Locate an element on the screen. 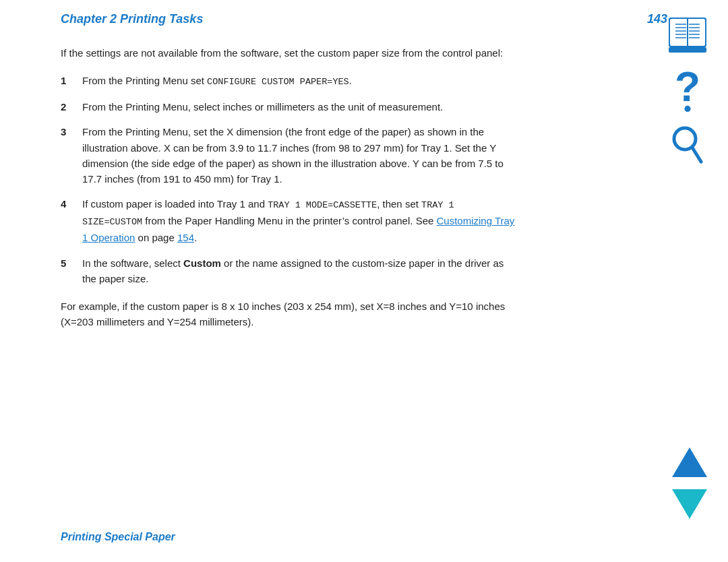 Image resolution: width=728 pixels, height=562 pixels. list-item: 1 From the Printing Menu set CONFIGURE C… is located at coordinates (290, 81).